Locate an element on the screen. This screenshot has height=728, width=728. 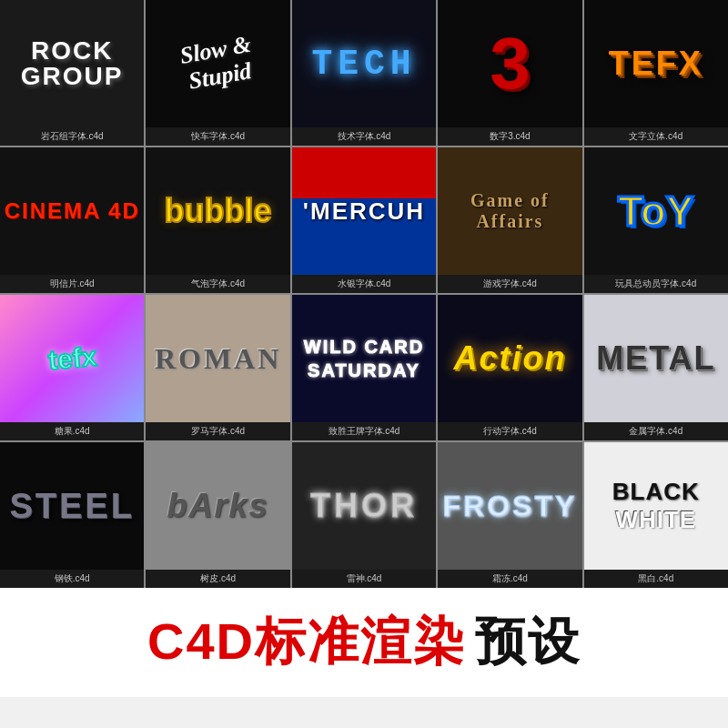
cell-preview: THOR is located at coordinates (364, 506).